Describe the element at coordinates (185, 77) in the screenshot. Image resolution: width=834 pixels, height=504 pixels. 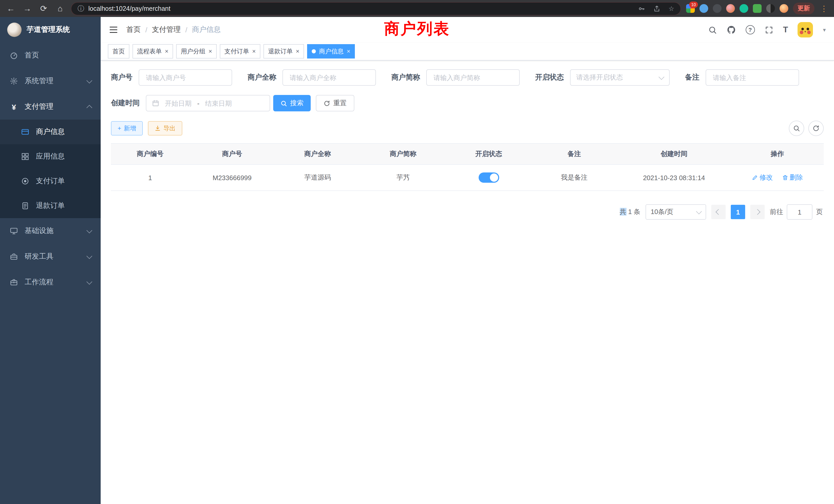
I see `merchant-no-input` at that location.